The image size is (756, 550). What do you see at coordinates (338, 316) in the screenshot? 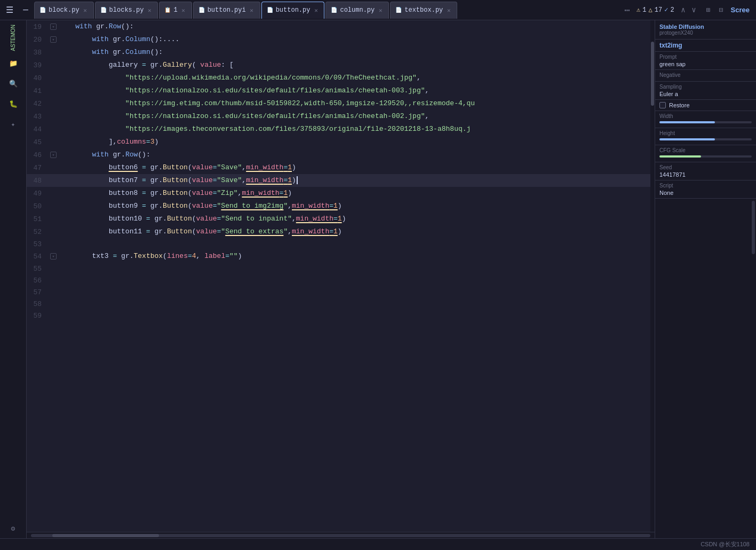
I see `code-line-59: 59` at bounding box center [338, 316].